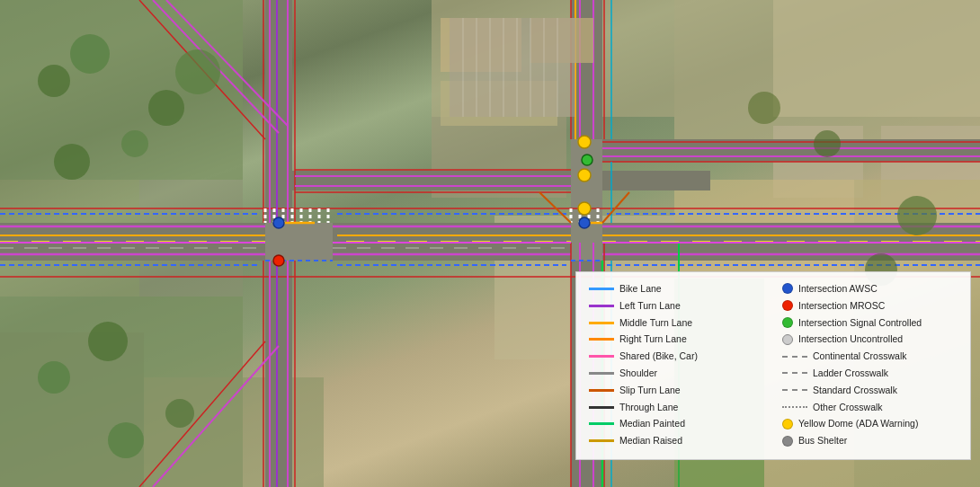 This screenshot has width=980, height=487. What do you see at coordinates (858, 424) in the screenshot?
I see `yellow-dome-label: Yellow Dome (ADA Warning)` at bounding box center [858, 424].